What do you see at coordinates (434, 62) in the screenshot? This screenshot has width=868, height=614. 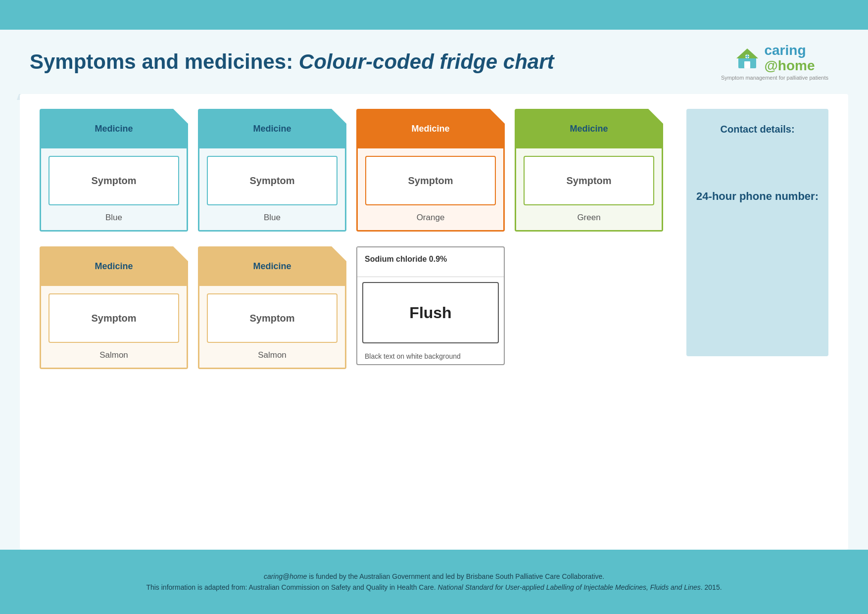 I see `header: Symptoms and medicines: Colour-coded fri…` at bounding box center [434, 62].